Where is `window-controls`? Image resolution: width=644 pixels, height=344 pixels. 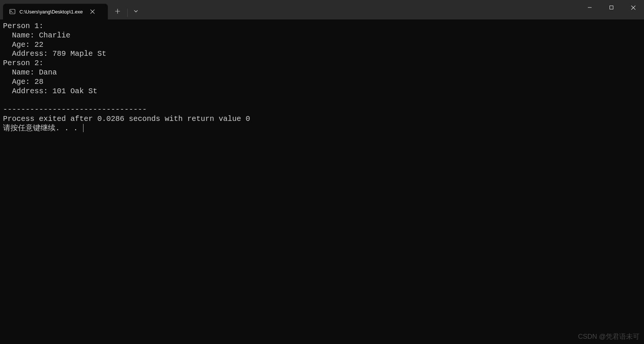 window-controls is located at coordinates (611, 7).